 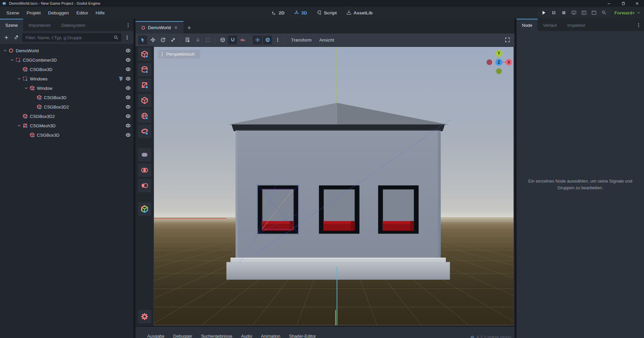 I want to click on lock-node-button, so click(x=198, y=40).